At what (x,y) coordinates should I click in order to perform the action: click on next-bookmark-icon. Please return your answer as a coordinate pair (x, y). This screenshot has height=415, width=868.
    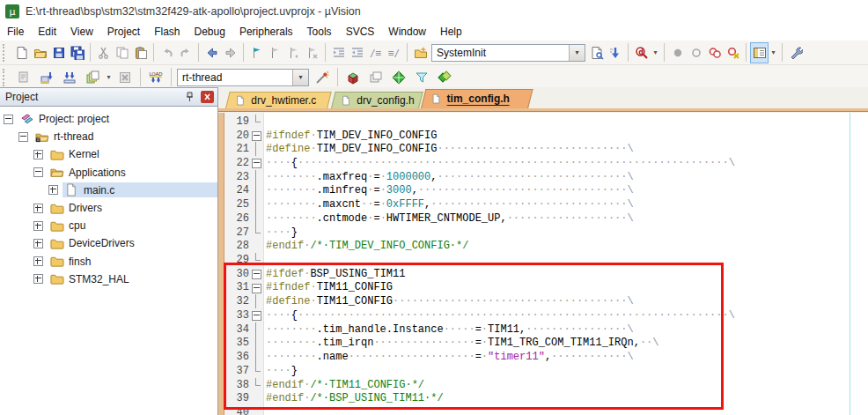
    Looking at the image, I should click on (294, 53).